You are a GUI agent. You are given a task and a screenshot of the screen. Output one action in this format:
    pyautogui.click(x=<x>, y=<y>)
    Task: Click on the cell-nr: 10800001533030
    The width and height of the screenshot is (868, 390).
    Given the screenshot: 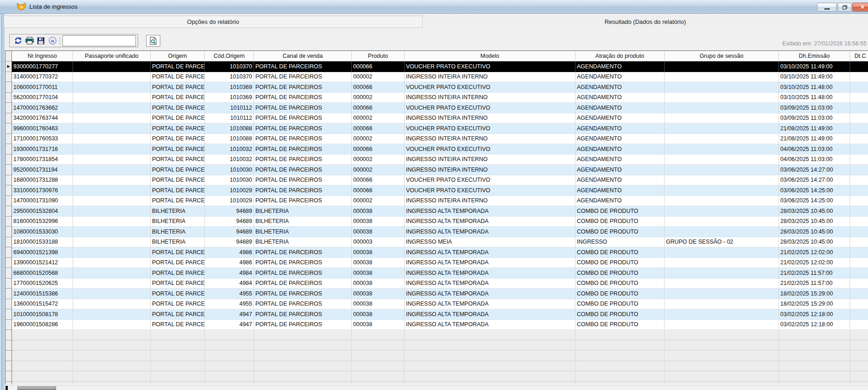 What is the action you would take?
    pyautogui.click(x=42, y=232)
    